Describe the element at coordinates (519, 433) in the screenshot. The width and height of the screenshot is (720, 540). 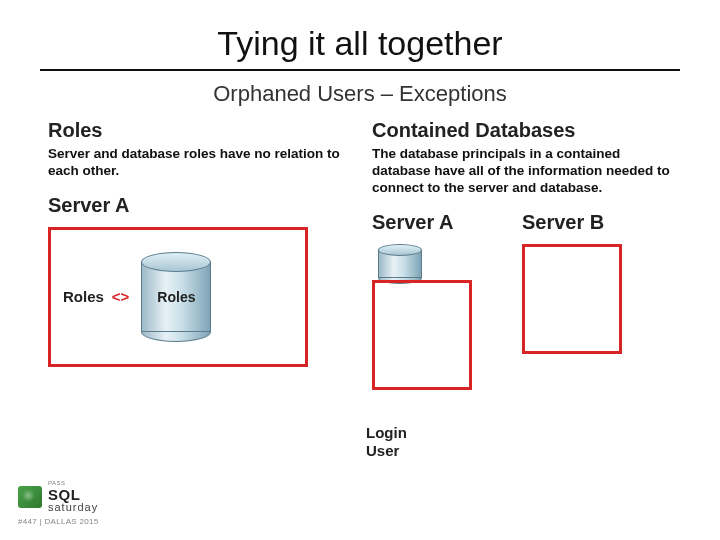
I see `login-text: Login` at that location.